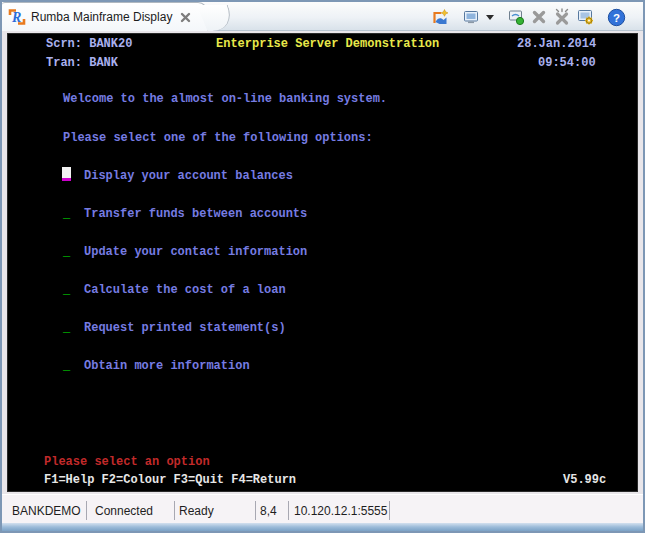  What do you see at coordinates (471, 17) in the screenshot?
I see `display-button` at bounding box center [471, 17].